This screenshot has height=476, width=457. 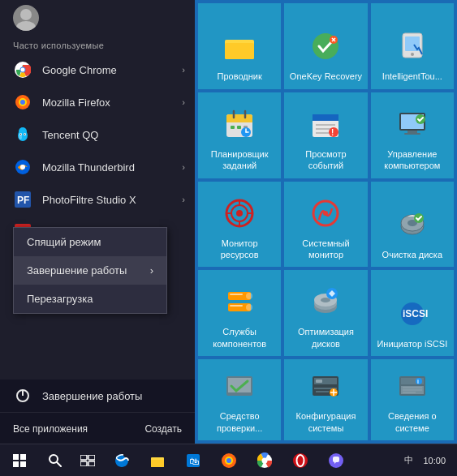 I want to click on task-view-button, so click(x=88, y=461).